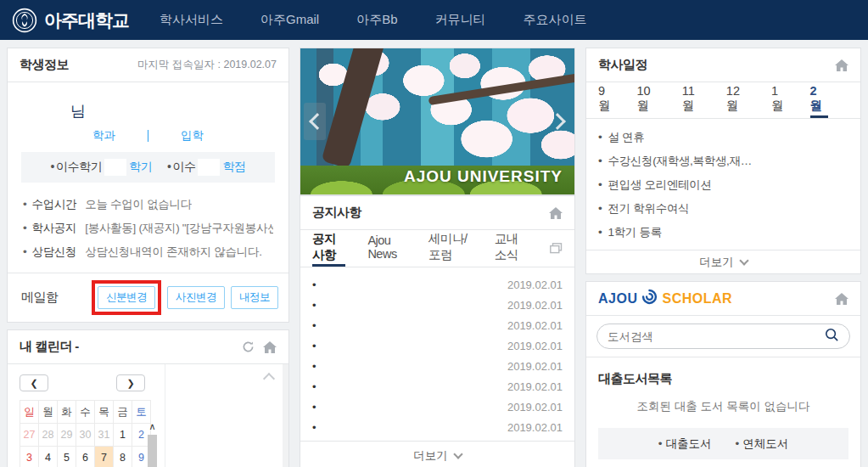 The width and height of the screenshot is (868, 467). I want to click on schedule-item: 편입생 오리엔테이션, so click(723, 185).